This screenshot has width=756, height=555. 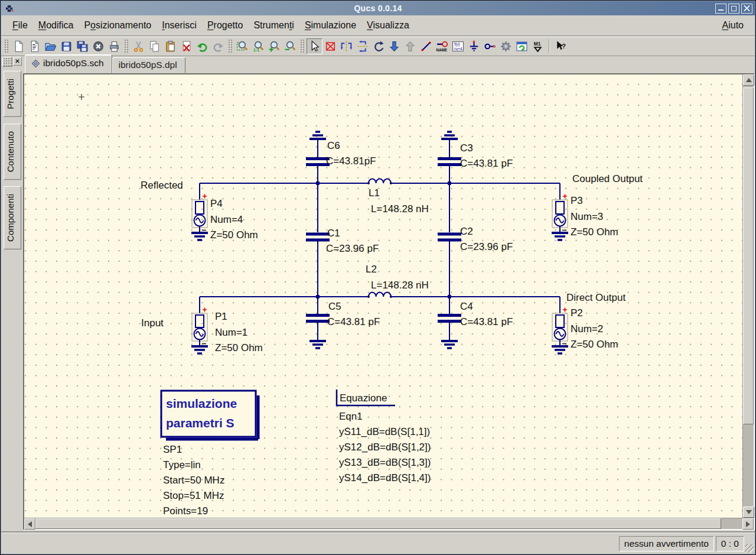 What do you see at coordinates (18, 61) in the screenshot?
I see `dock-close-button: ✕` at bounding box center [18, 61].